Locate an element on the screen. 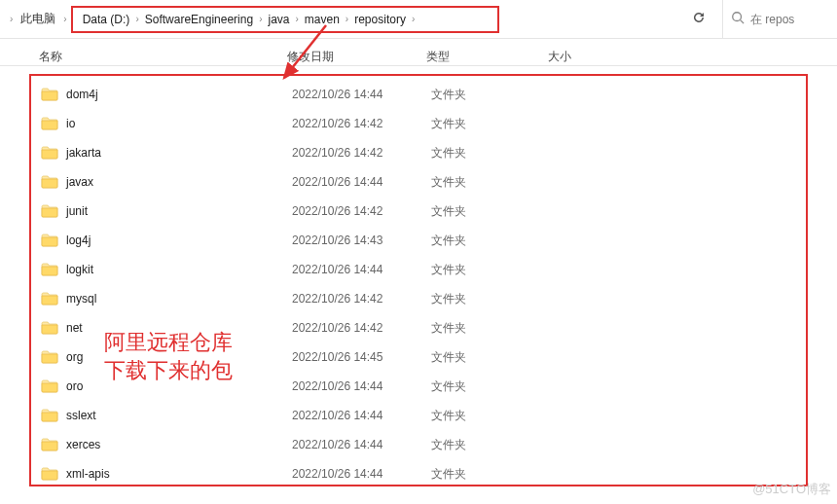 Image resolution: width=837 pixels, height=504 pixels. file-name: io is located at coordinates (179, 124).